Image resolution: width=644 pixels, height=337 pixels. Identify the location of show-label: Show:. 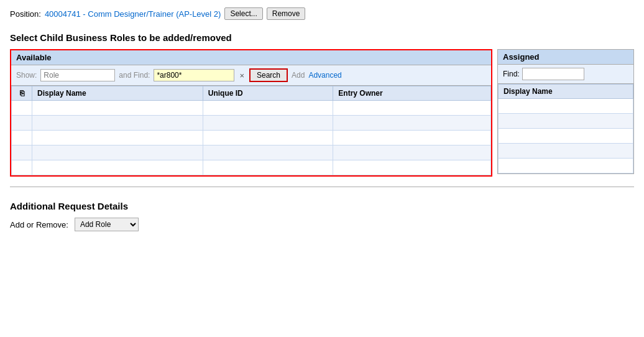
(26, 75).